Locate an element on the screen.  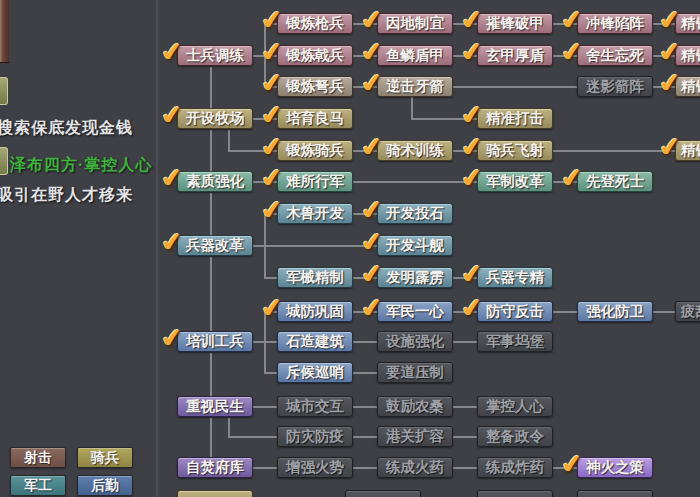
tech-node: 兵器改革✔ is located at coordinates (215, 246).